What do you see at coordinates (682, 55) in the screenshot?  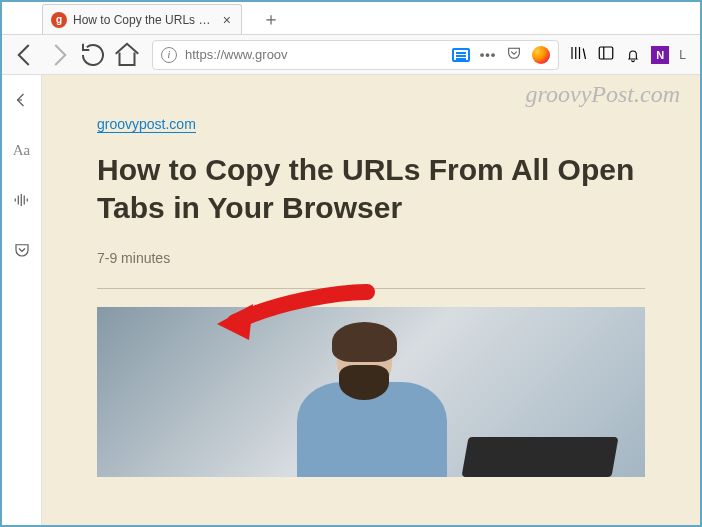 I see `profile-initial: L` at bounding box center [682, 55].